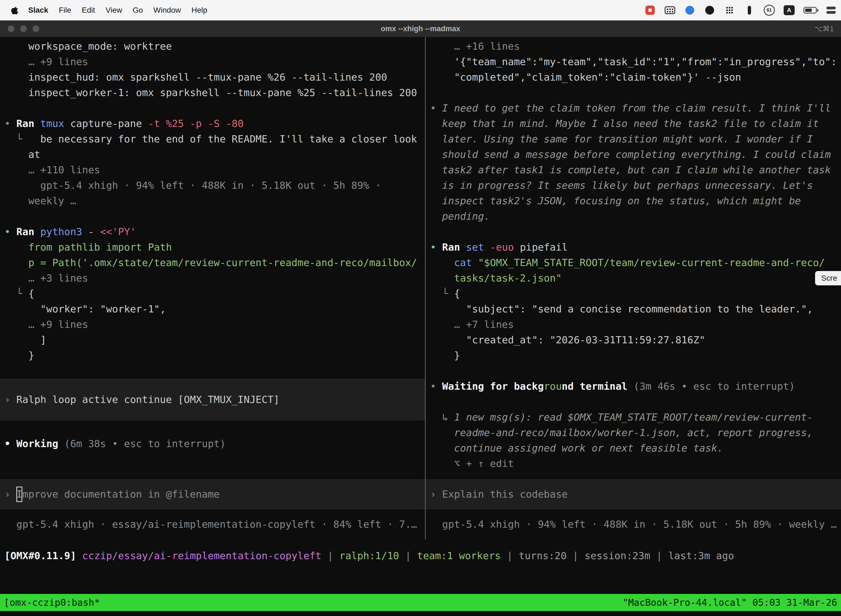 The image size is (841, 616). I want to click on utility-icon, so click(749, 10).